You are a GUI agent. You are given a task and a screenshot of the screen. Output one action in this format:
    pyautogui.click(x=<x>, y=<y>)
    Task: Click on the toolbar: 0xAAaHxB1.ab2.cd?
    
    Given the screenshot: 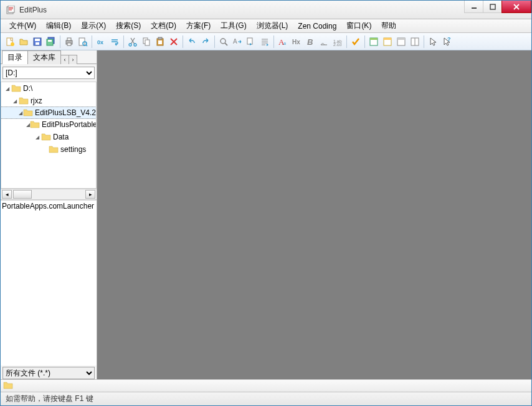 What is the action you would take?
    pyautogui.click(x=266, y=42)
    